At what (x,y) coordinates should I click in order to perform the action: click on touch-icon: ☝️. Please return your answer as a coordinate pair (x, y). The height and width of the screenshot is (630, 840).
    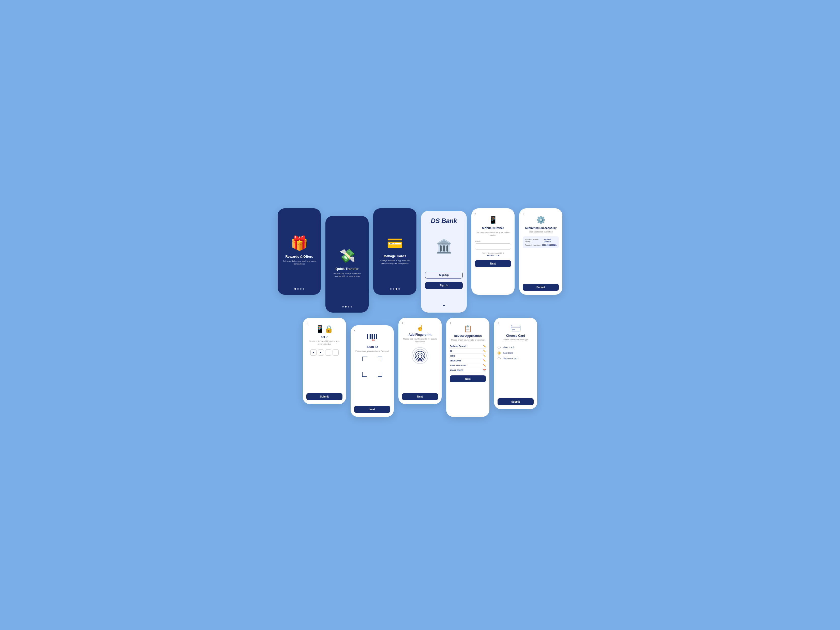
    Looking at the image, I should click on (420, 328).